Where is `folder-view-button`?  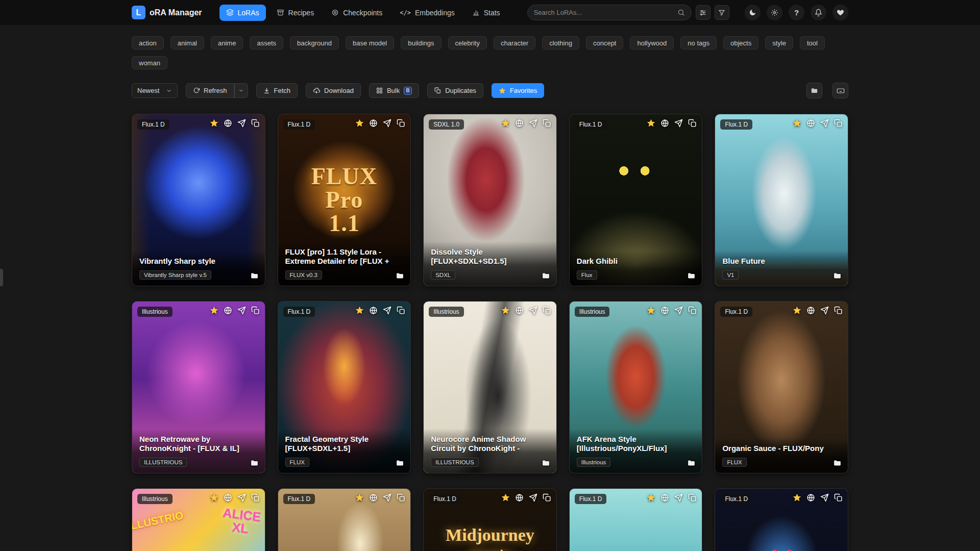 folder-view-button is located at coordinates (815, 91).